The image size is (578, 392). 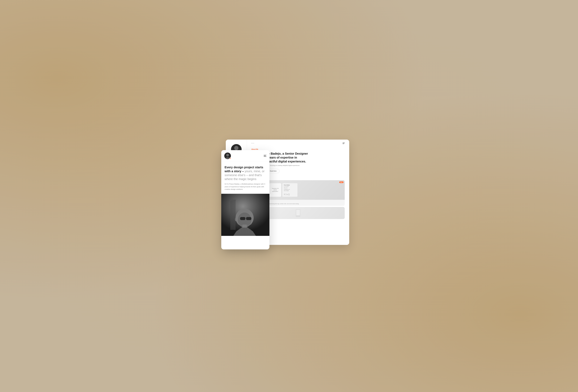 What do you see at coordinates (245, 215) in the screenshot?
I see `mobile-hero-image` at bounding box center [245, 215].